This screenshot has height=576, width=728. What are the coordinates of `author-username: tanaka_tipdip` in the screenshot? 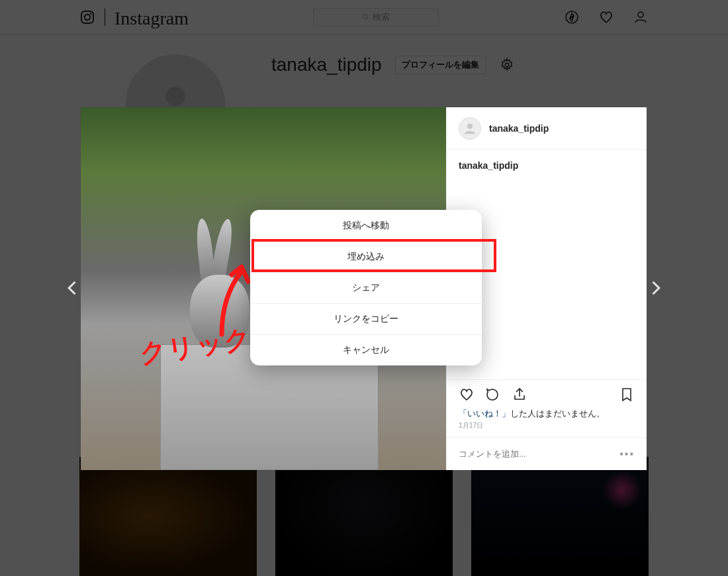 It's located at (519, 128).